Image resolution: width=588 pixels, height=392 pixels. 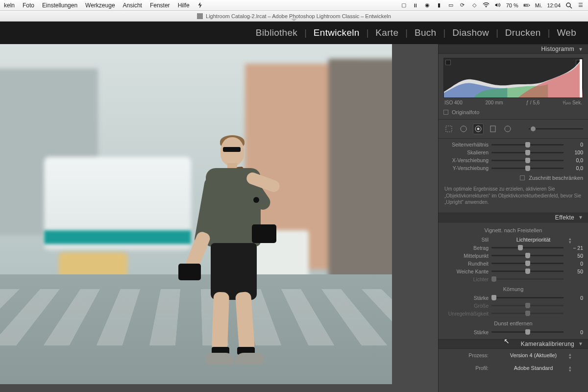 I want to click on original-photo-label: Originalfoto, so click(x=466, y=112).